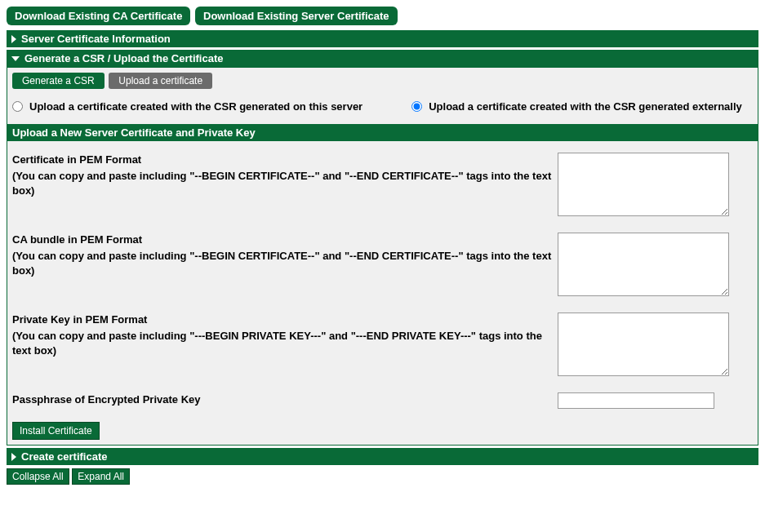  I want to click on section-create-certificate-label: Create certificate, so click(64, 457).